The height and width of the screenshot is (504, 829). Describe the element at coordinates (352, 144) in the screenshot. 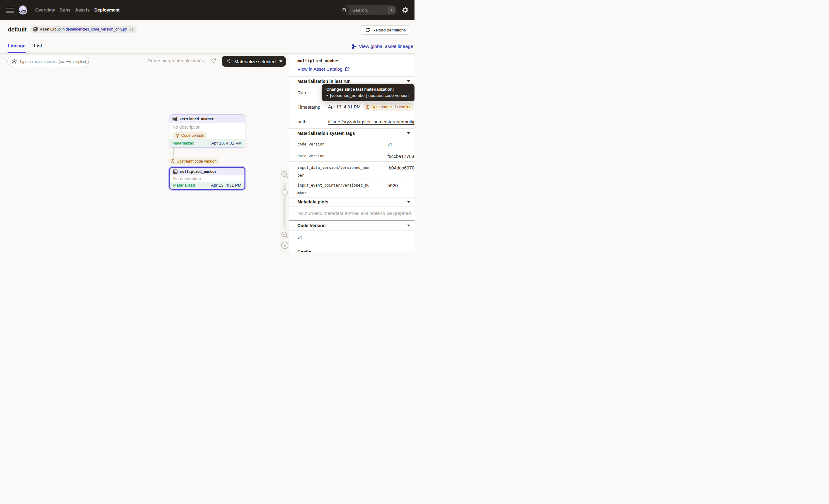

I see `system-tag-row: code_version v1` at that location.